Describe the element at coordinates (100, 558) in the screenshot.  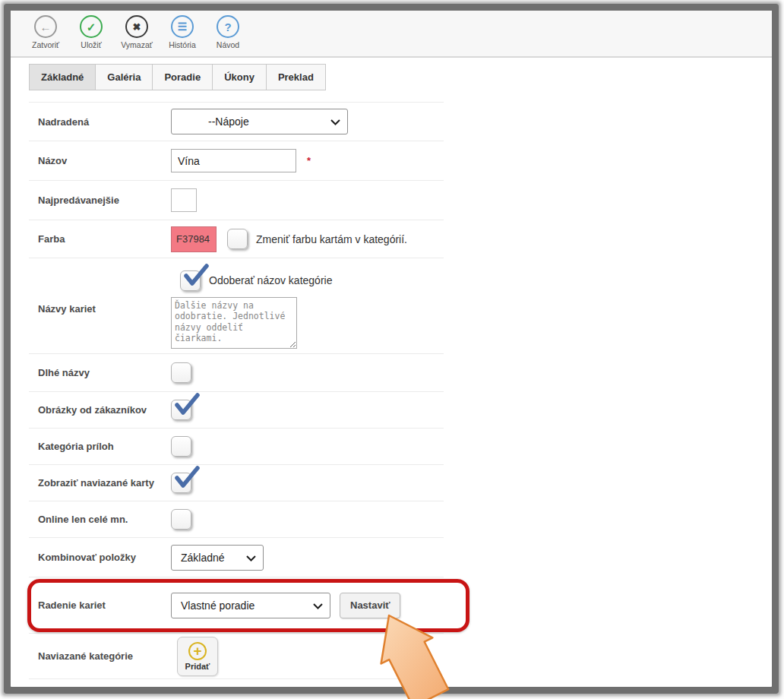
I see `field-label: Kombinovať položky` at that location.